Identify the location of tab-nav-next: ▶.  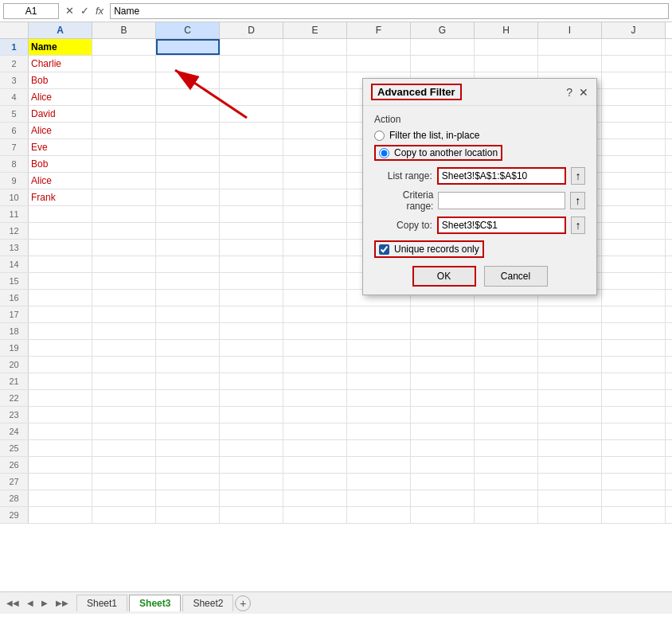
(45, 603).